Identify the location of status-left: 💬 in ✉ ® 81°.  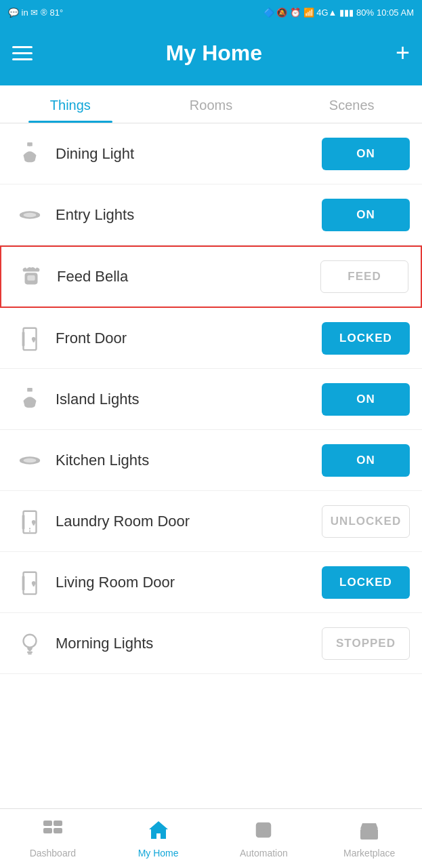
(35, 12).